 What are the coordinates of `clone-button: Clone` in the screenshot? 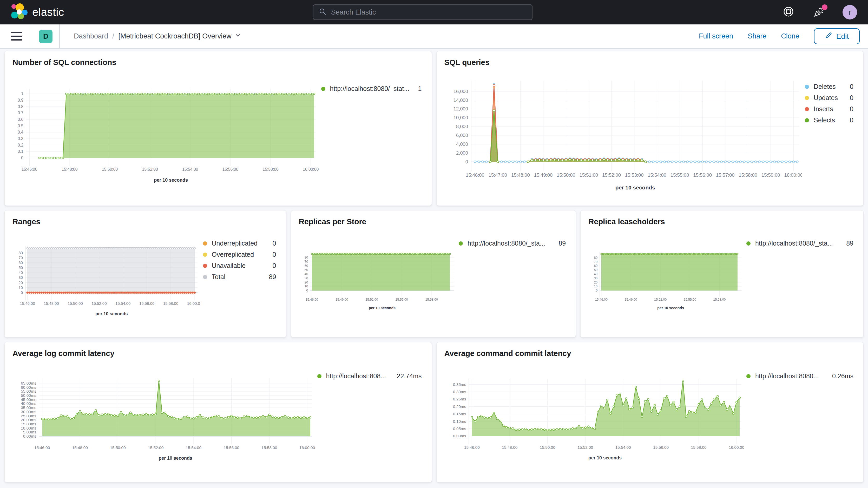 It's located at (790, 36).